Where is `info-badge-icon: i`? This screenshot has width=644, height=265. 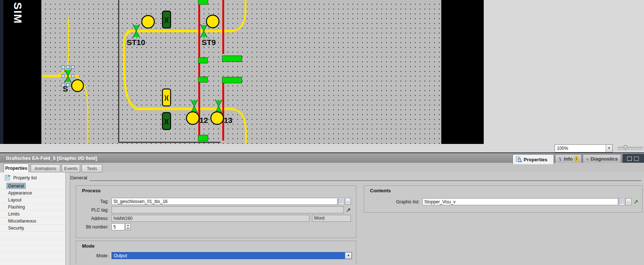 info-badge-icon: i is located at coordinates (576, 159).